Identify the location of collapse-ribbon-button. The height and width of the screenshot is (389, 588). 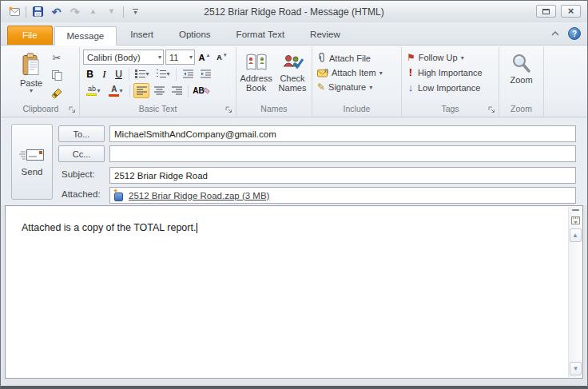
(555, 34).